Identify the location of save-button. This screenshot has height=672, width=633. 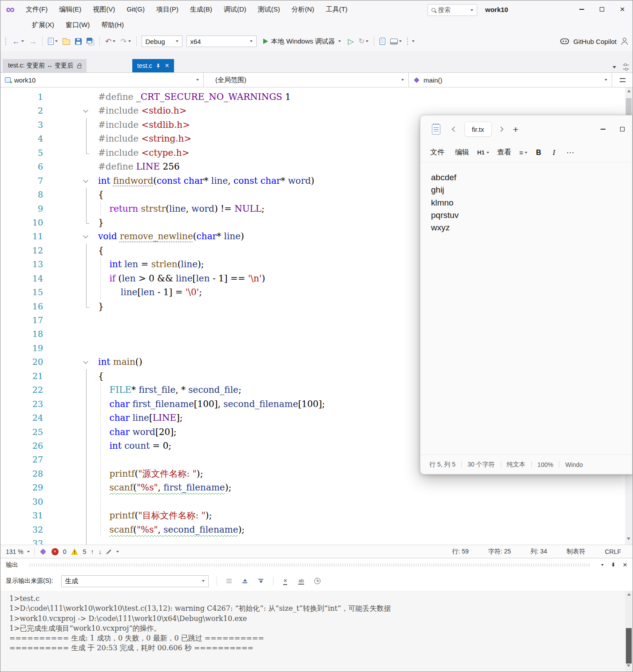
(78, 42).